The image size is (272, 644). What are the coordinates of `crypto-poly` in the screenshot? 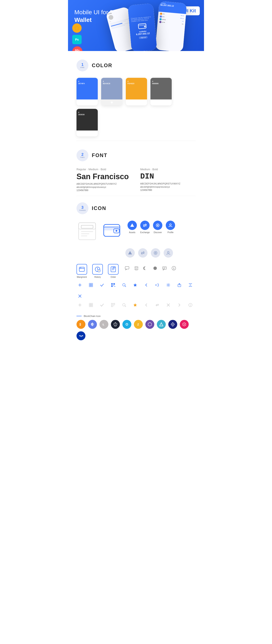 It's located at (184, 324).